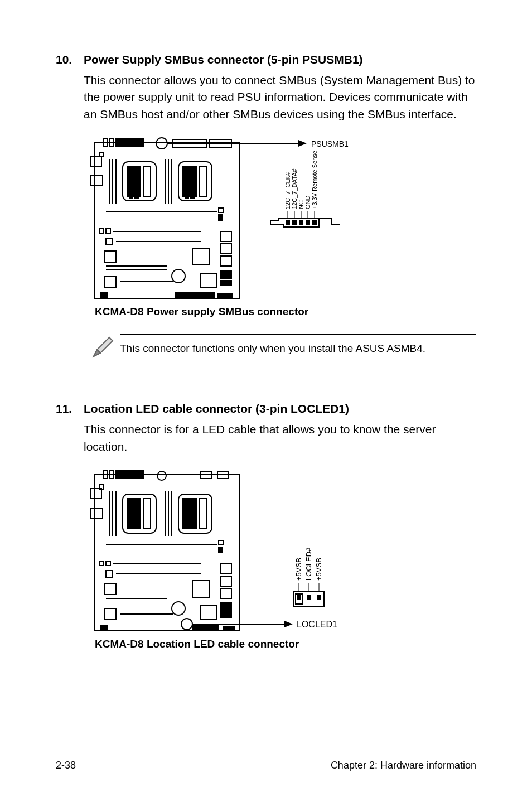 The width and height of the screenshot is (532, 802). What do you see at coordinates (280, 97) in the screenshot?
I see `section-10-body: This connector allows you to connect SMB…` at bounding box center [280, 97].